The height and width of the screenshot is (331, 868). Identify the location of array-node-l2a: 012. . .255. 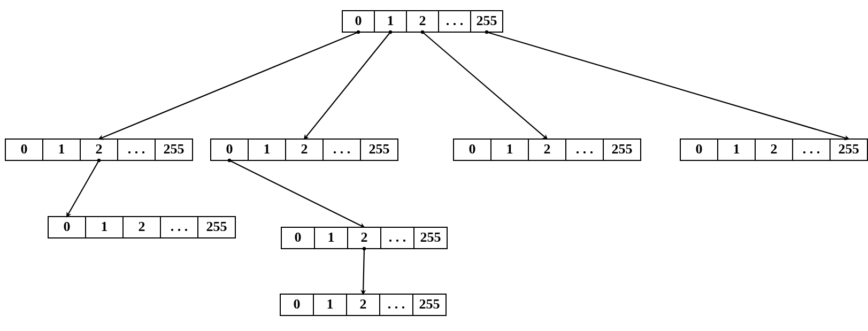
(99, 150).